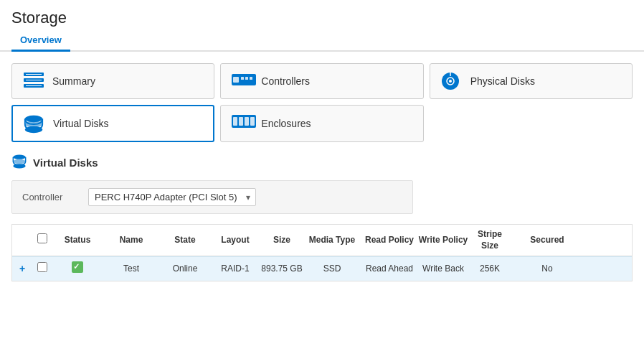 This screenshot has width=644, height=359. I want to click on row-checkbox, so click(42, 267).